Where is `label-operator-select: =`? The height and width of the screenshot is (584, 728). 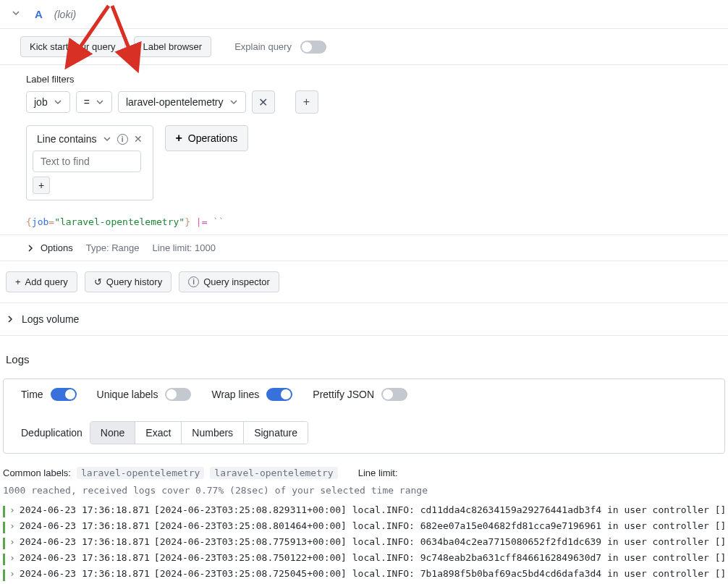 label-operator-select: = is located at coordinates (94, 102).